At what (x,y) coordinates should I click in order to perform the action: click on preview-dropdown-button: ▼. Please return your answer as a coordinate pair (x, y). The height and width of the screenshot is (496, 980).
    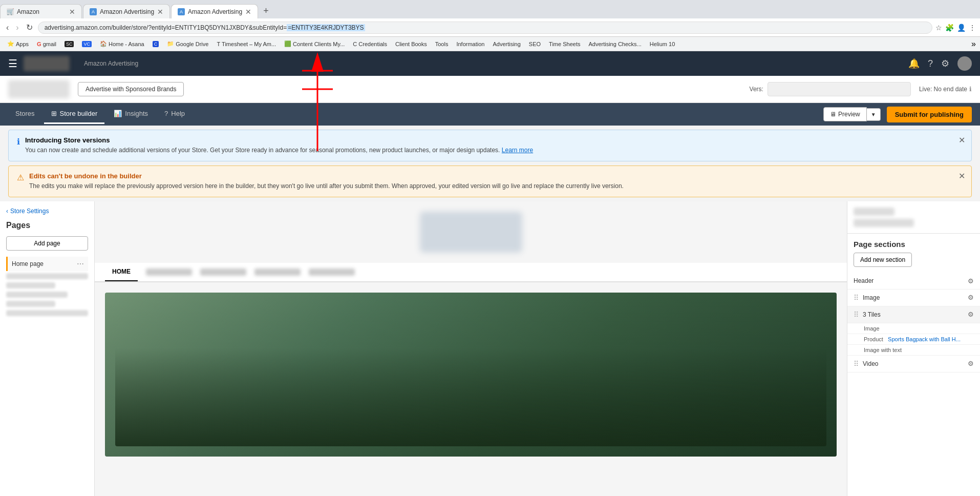
    Looking at the image, I should click on (874, 115).